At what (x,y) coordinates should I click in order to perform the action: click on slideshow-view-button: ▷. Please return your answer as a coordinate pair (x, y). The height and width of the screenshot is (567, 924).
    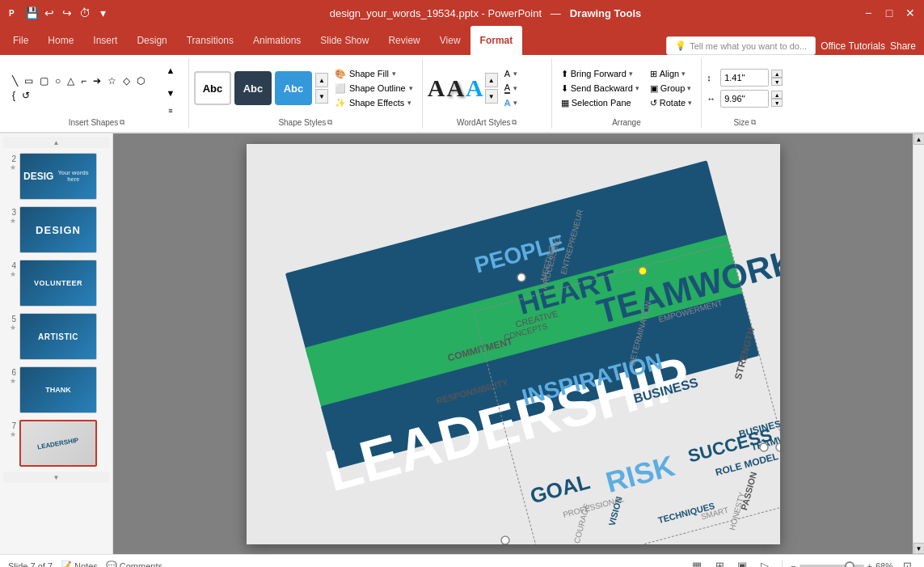
    Looking at the image, I should click on (765, 563).